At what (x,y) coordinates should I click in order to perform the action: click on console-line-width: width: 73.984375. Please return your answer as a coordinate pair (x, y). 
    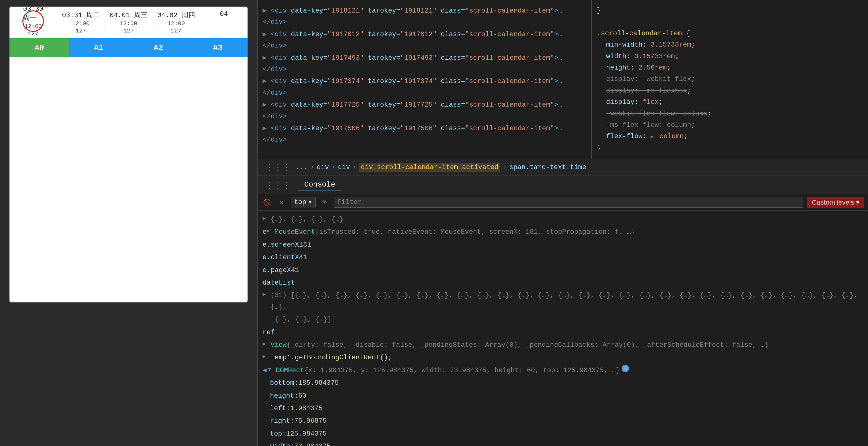
    Looking at the image, I should click on (563, 443).